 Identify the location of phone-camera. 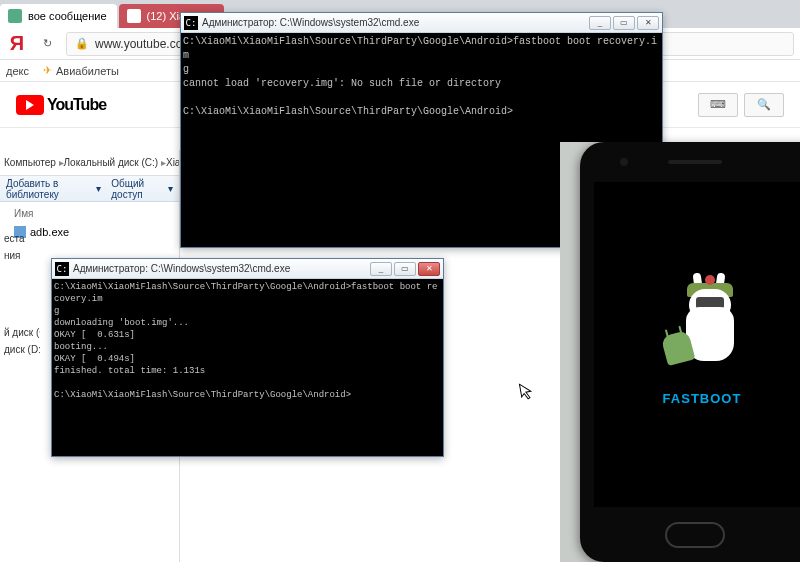
(624, 162).